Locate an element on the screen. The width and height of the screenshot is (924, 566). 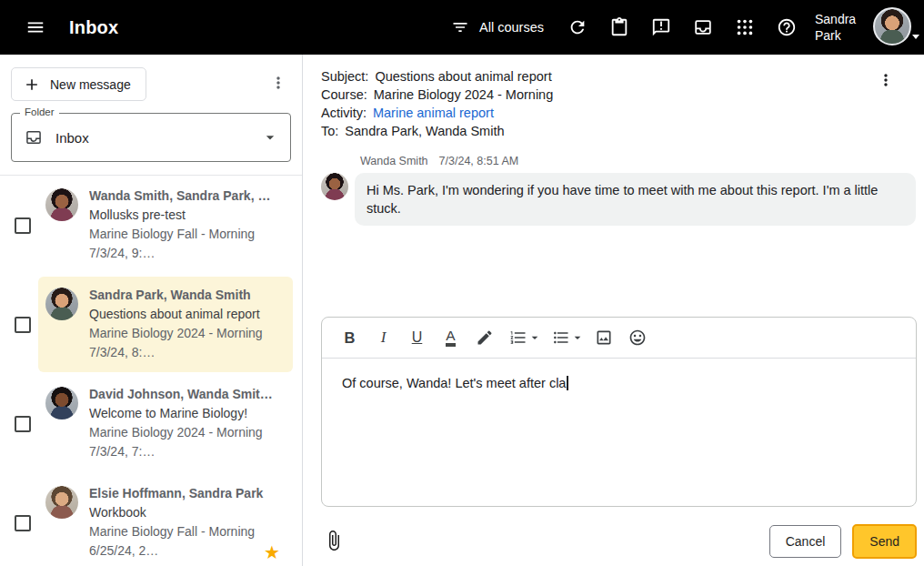
emoji-button is located at coordinates (637, 338).